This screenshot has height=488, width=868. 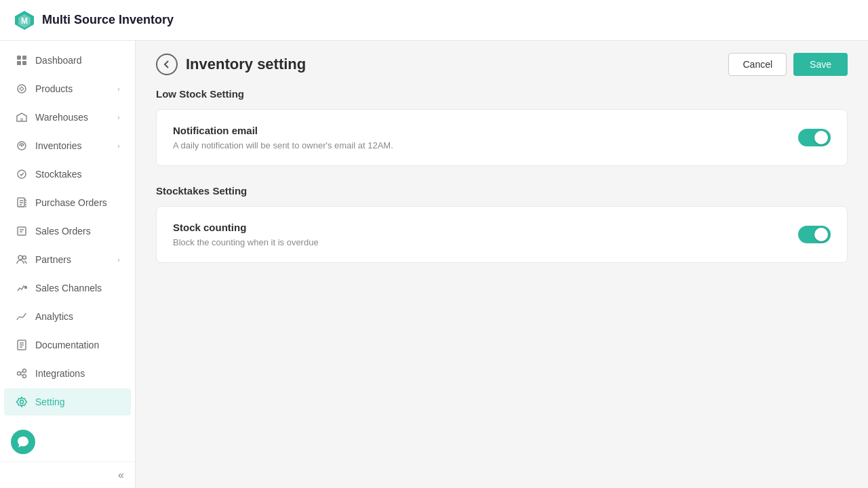 I want to click on notification-email-slider, so click(x=814, y=138).